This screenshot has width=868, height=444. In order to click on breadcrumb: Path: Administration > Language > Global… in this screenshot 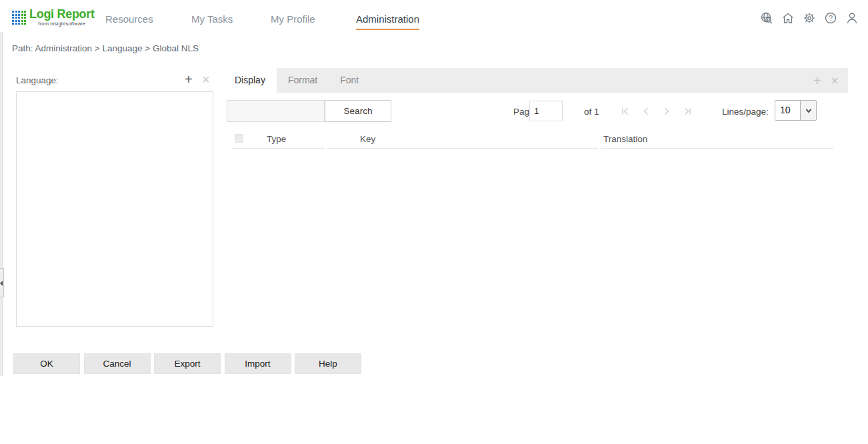, I will do `click(105, 48)`.